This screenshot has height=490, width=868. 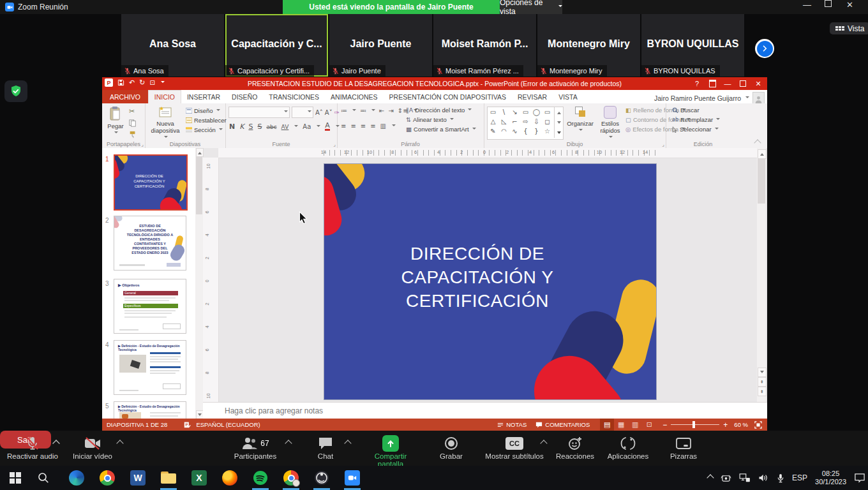 I want to click on taskbar-search-button, so click(x=43, y=478).